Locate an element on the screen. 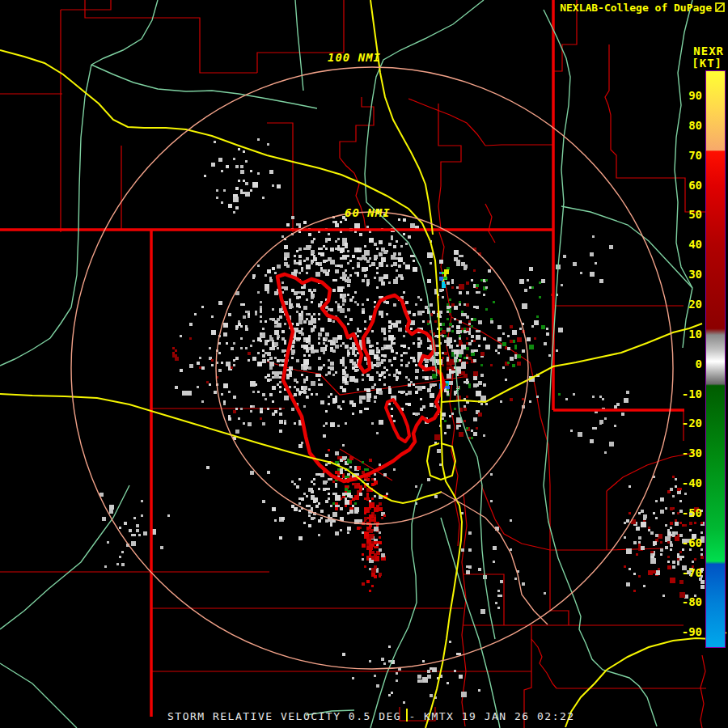 This screenshot has height=728, width=728. cod-logo-icon is located at coordinates (720, 8).